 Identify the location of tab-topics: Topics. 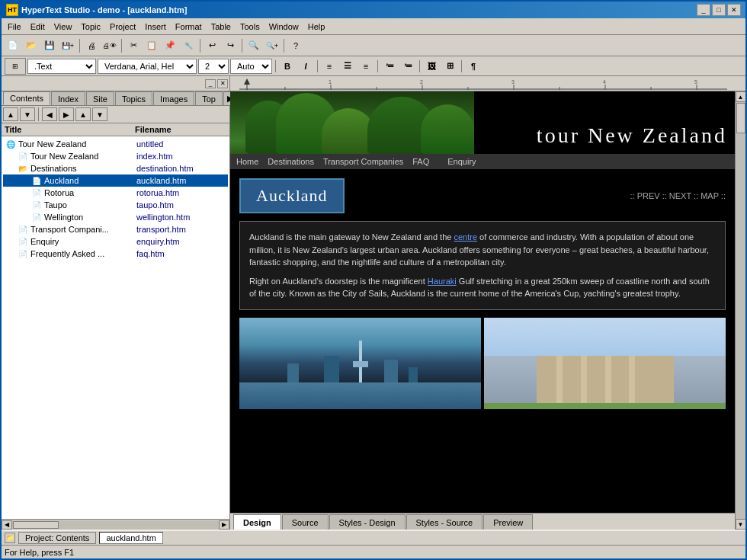
(134, 98).